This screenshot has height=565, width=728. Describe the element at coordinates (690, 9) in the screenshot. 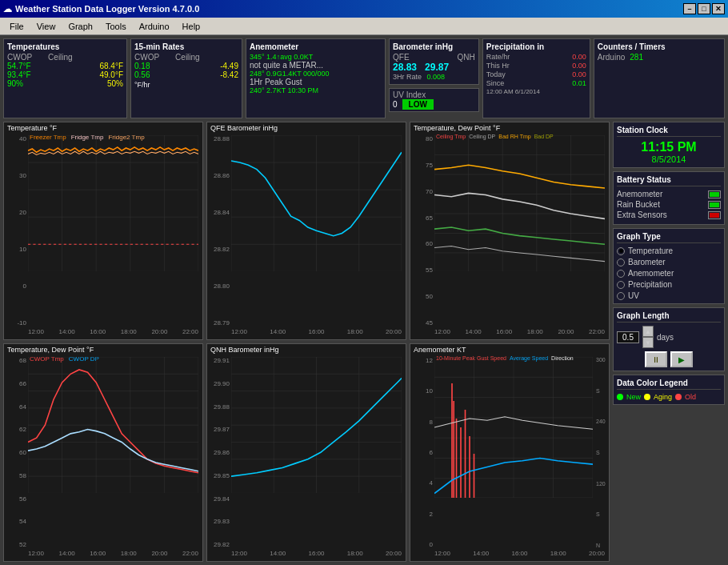

I see `minimize-button: –` at that location.